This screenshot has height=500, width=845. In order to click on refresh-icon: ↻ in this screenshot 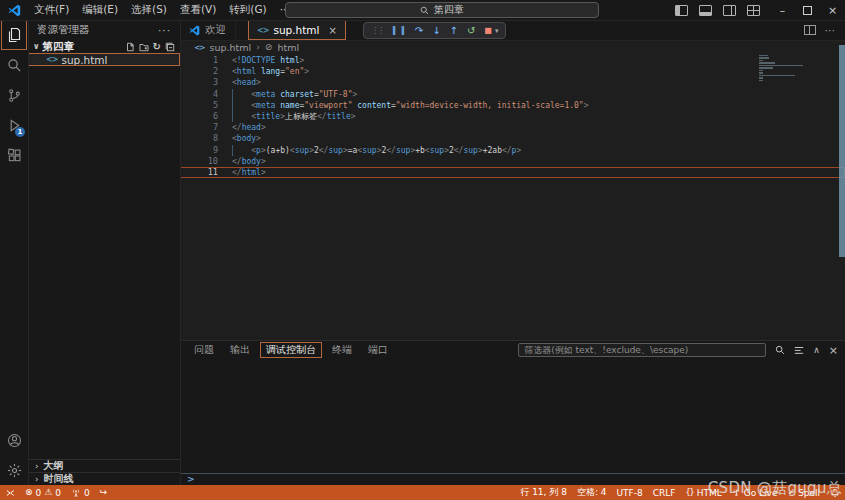, I will do `click(157, 46)`.